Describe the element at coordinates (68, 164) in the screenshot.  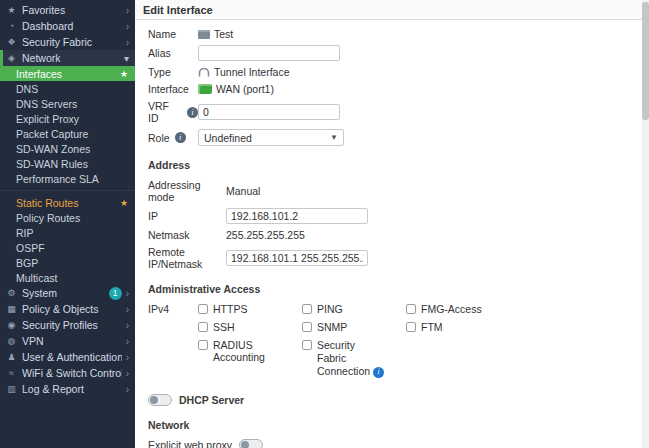
I see `sidebar-item-sdwan-rules: SD-WAN Rules` at that location.